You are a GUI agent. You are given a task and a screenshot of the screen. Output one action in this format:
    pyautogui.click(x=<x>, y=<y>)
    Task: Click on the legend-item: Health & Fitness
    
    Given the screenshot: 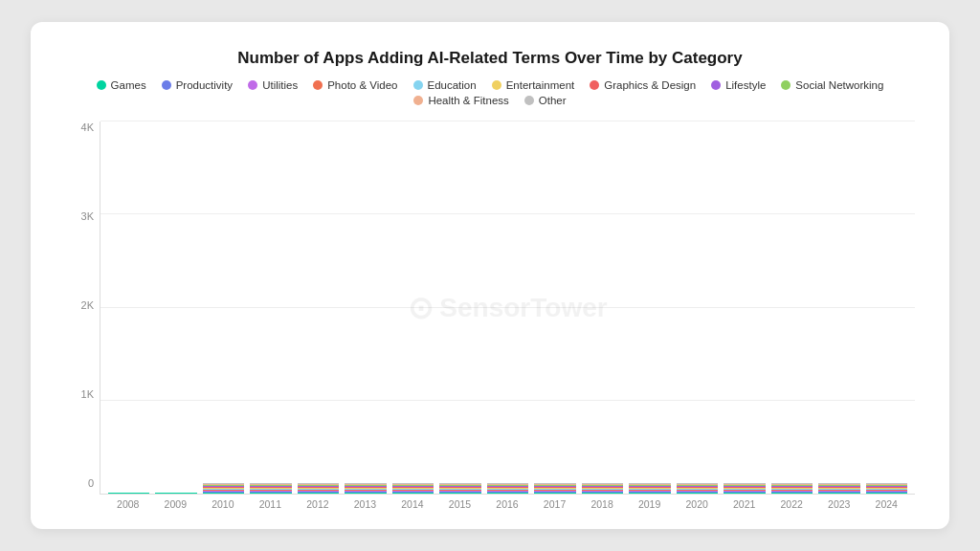 What is the action you would take?
    pyautogui.click(x=461, y=100)
    